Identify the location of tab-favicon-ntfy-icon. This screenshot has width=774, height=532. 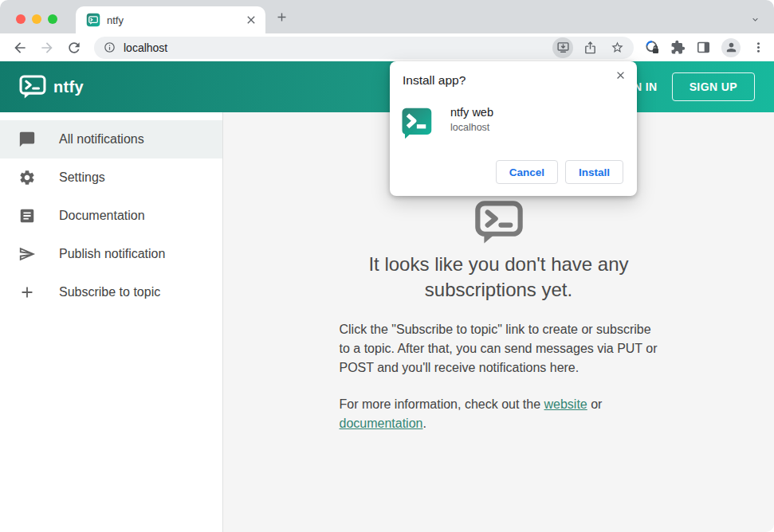
(93, 20).